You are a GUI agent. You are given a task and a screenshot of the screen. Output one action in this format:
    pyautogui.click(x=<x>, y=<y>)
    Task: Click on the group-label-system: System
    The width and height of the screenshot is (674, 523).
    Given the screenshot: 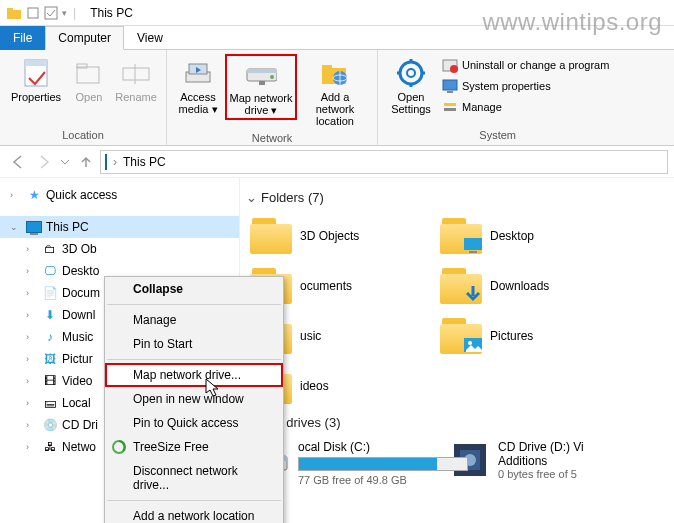 What is the action you would take?
    pyautogui.click(x=498, y=135)
    